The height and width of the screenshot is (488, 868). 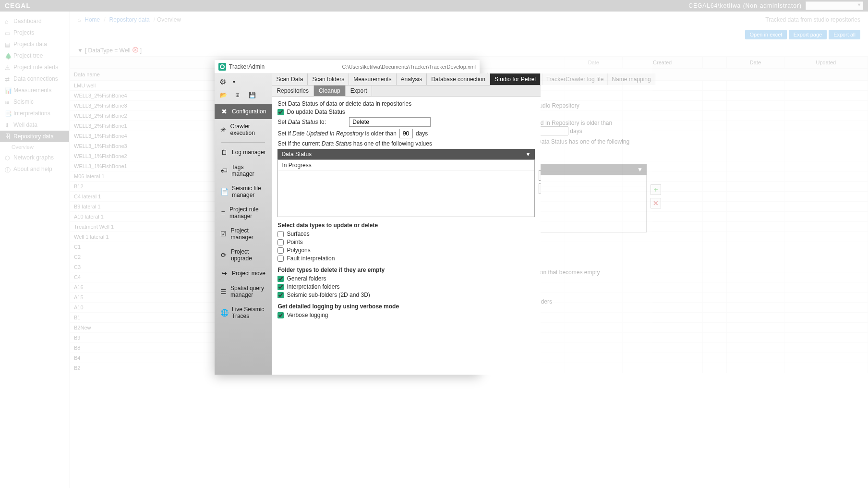 What do you see at coordinates (406, 270) in the screenshot?
I see `folder-types-heading: Folder types to delete if they are empty` at bounding box center [406, 270].